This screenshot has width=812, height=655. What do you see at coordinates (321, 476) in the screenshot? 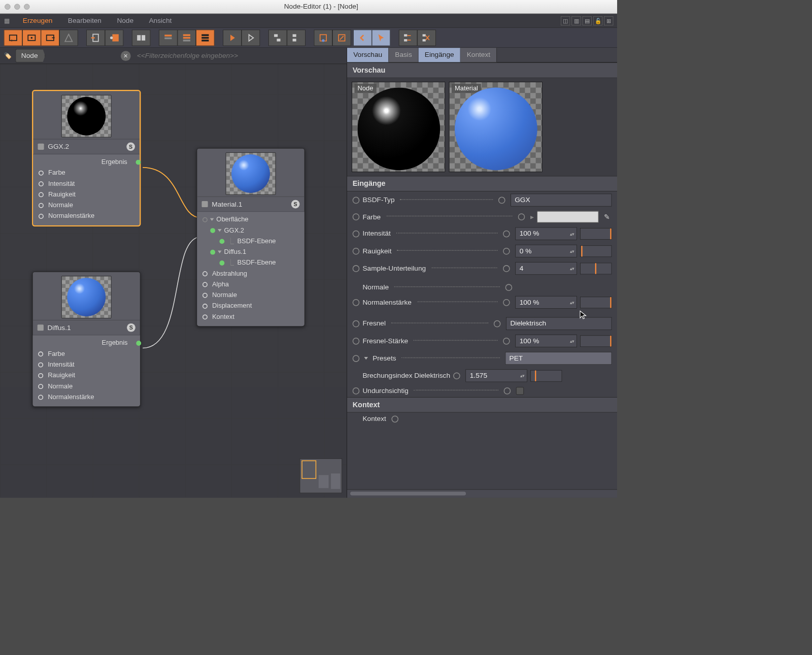
I see `minimap` at bounding box center [321, 476].